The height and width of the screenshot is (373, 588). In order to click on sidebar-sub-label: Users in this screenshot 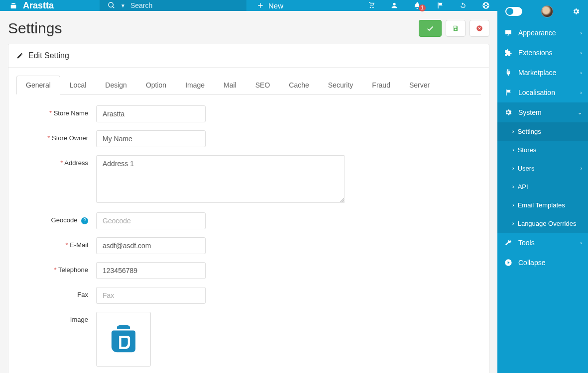, I will do `click(526, 168)`.